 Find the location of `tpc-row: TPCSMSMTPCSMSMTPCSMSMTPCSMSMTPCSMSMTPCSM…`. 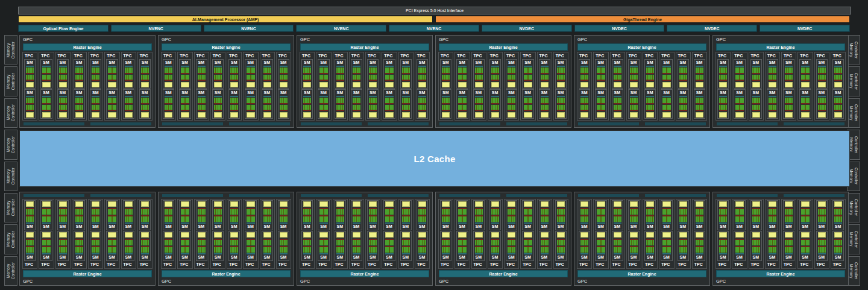

tpc-row: TPCSMSMTPCSMSMTPCSMSMTPCSMSMTPCSMSMTPCSM… is located at coordinates (226, 234).